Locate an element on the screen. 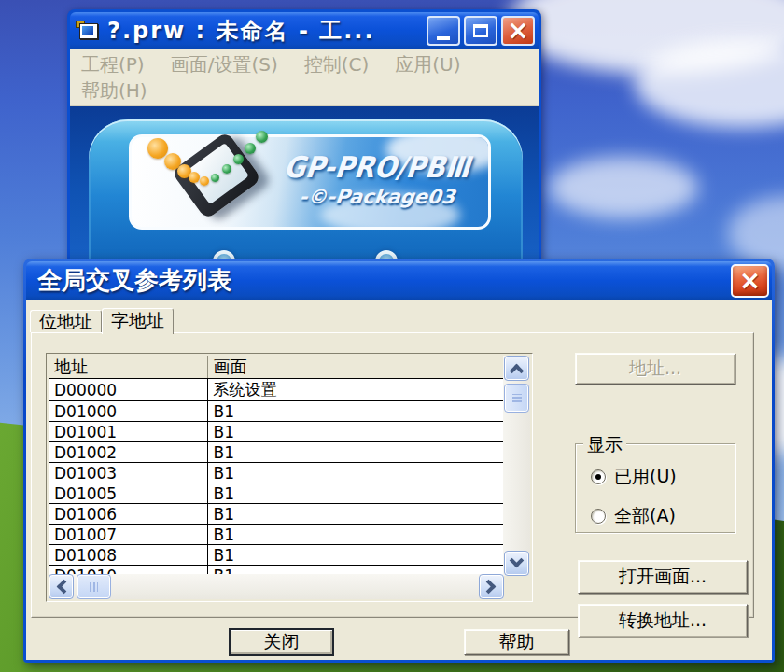 The image size is (784, 672). table-row: D01008B1 is located at coordinates (276, 555).